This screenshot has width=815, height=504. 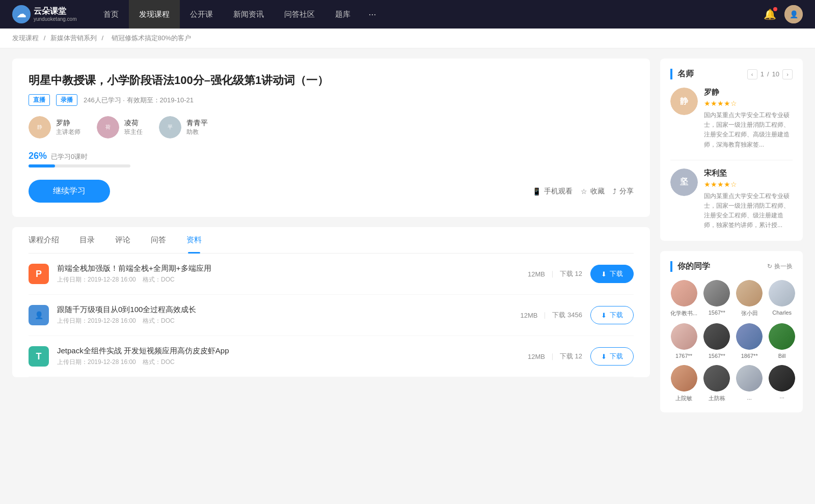 I want to click on progress-section: 26% 已学习0课时, so click(x=331, y=159).